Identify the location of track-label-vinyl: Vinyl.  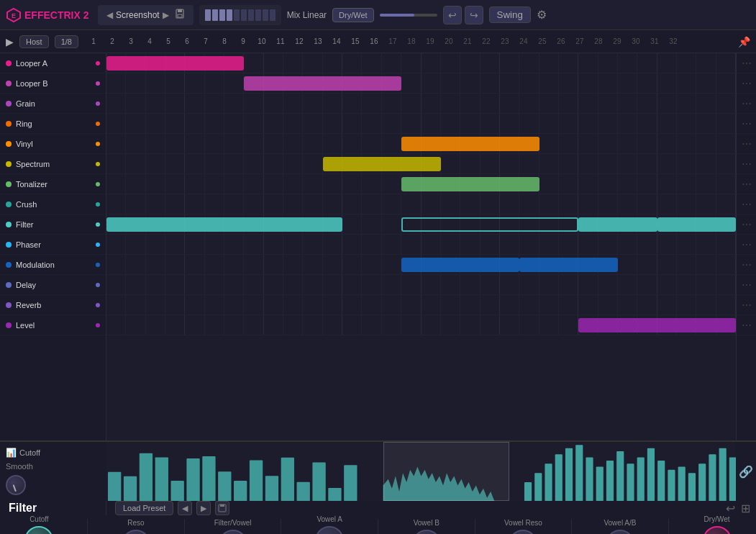
(53, 144).